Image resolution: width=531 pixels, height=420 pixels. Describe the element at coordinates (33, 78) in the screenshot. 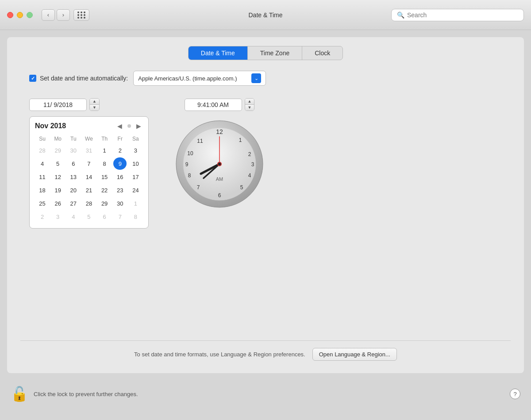

I see `auto-set-checkbox: ✓` at that location.